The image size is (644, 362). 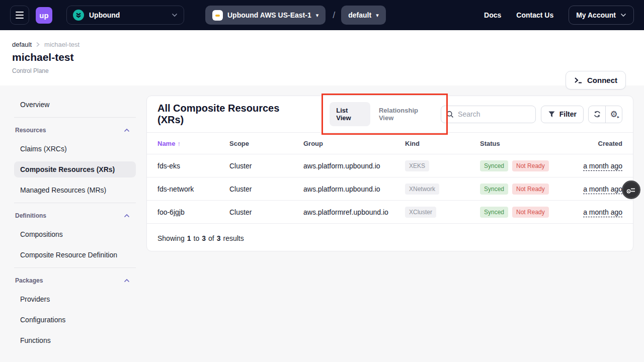 What do you see at coordinates (179, 144) in the screenshot?
I see `sort-ascending-icon: ↑` at bounding box center [179, 144].